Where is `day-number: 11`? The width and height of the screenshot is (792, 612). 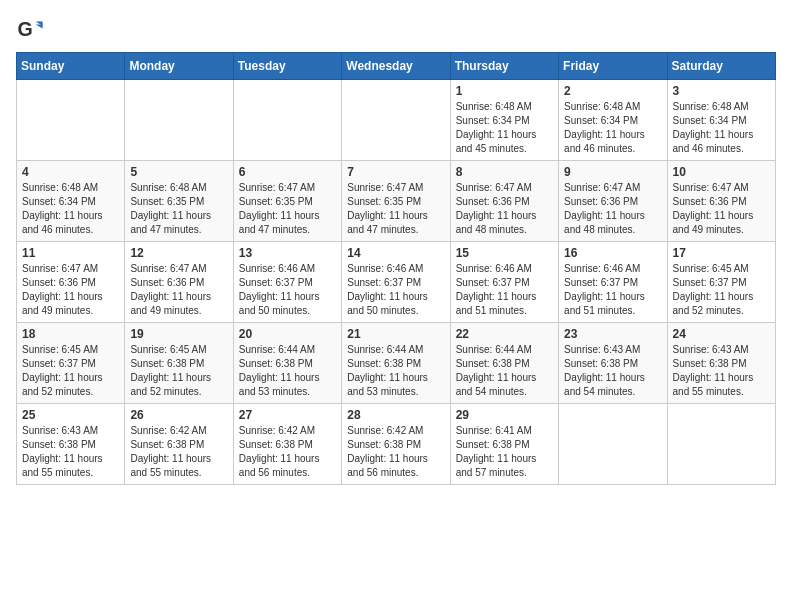
day-number: 11 is located at coordinates (70, 253).